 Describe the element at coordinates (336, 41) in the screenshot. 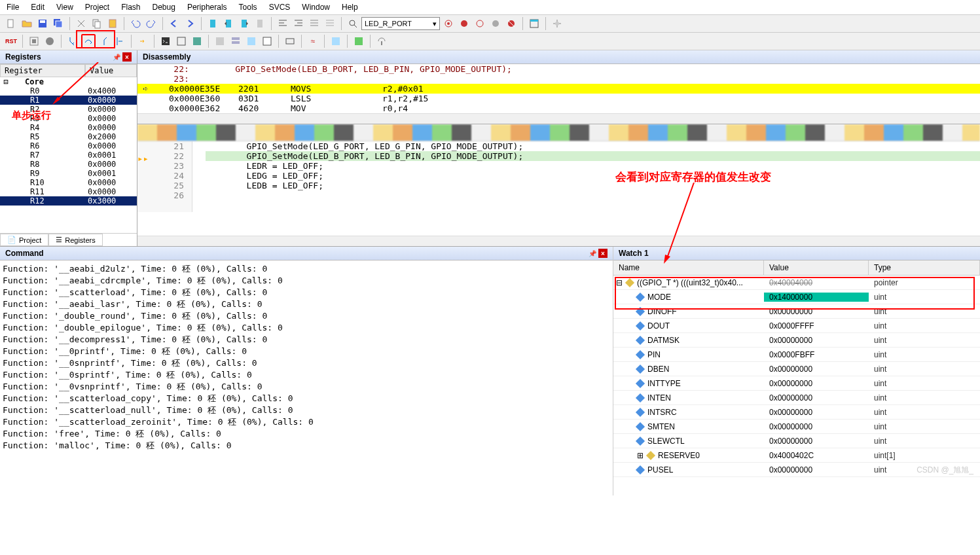

I see `trace-icon` at that location.